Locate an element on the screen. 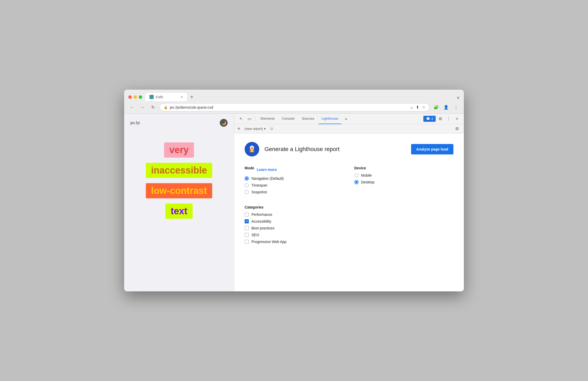  checkbox-best-practices is located at coordinates (247, 228).